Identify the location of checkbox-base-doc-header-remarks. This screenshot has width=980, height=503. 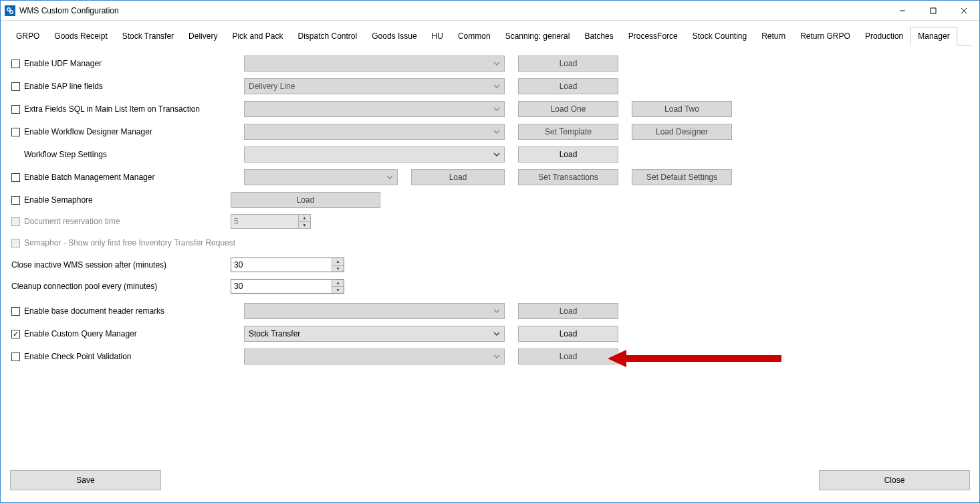
(16, 312).